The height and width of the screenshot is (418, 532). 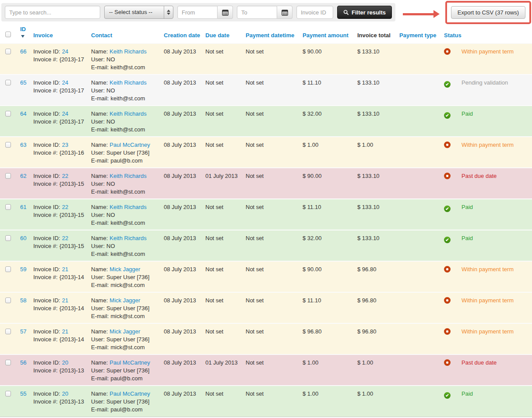 I want to click on column-header-id: ID, so click(x=25, y=33).